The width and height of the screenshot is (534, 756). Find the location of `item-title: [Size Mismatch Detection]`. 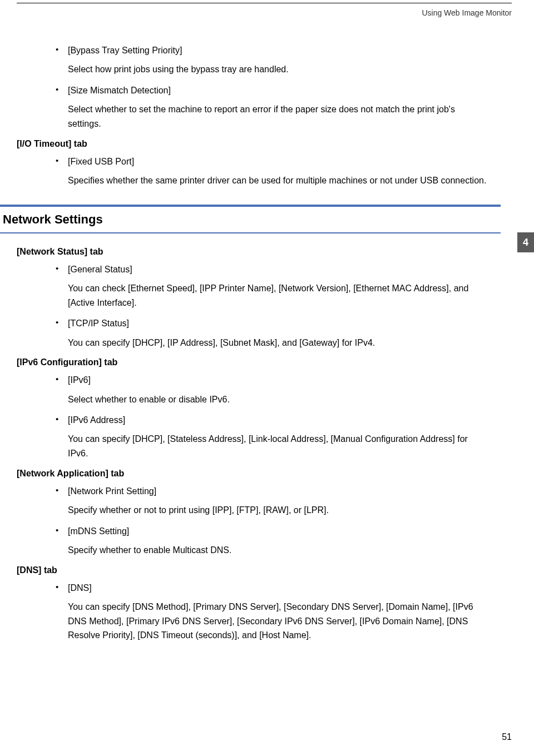

item-title: [Size Mismatch Detection] is located at coordinates (119, 91).